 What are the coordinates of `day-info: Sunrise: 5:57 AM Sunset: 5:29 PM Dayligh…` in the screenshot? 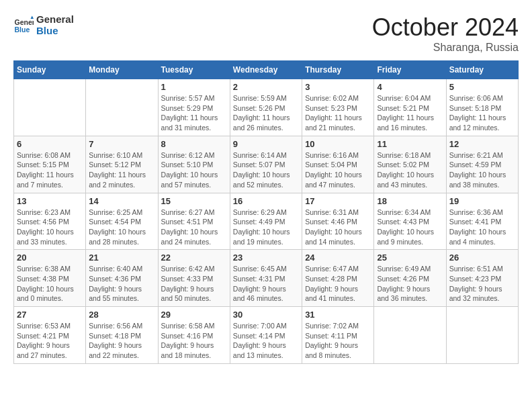 It's located at (194, 113).